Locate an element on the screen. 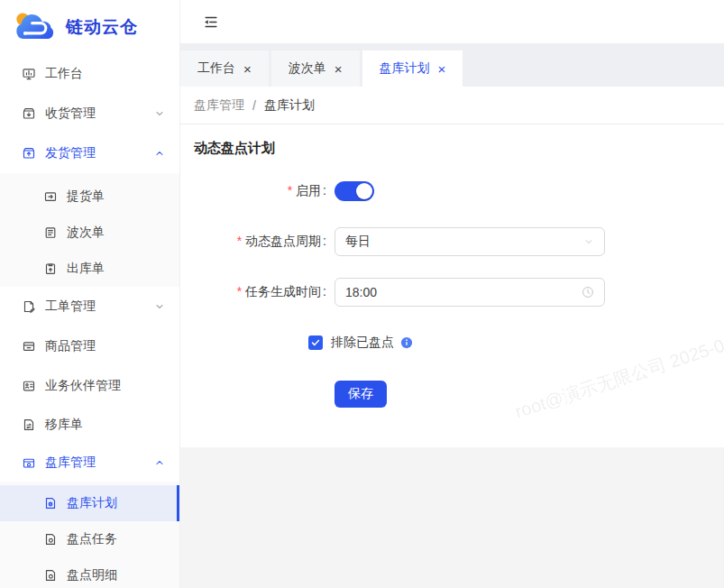 This screenshot has height=588, width=724. logo-text: 链动云仓 is located at coordinates (102, 27).